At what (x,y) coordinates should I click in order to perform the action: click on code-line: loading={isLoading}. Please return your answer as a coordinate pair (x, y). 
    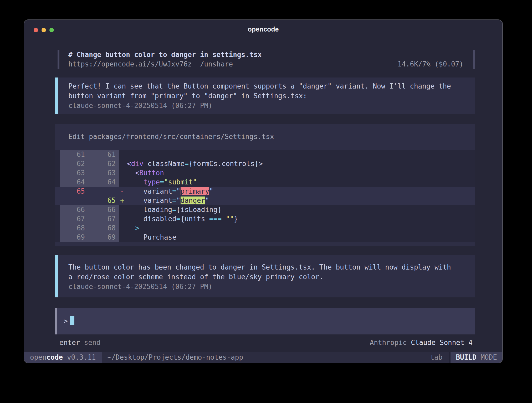
    Looking at the image, I should click on (301, 210).